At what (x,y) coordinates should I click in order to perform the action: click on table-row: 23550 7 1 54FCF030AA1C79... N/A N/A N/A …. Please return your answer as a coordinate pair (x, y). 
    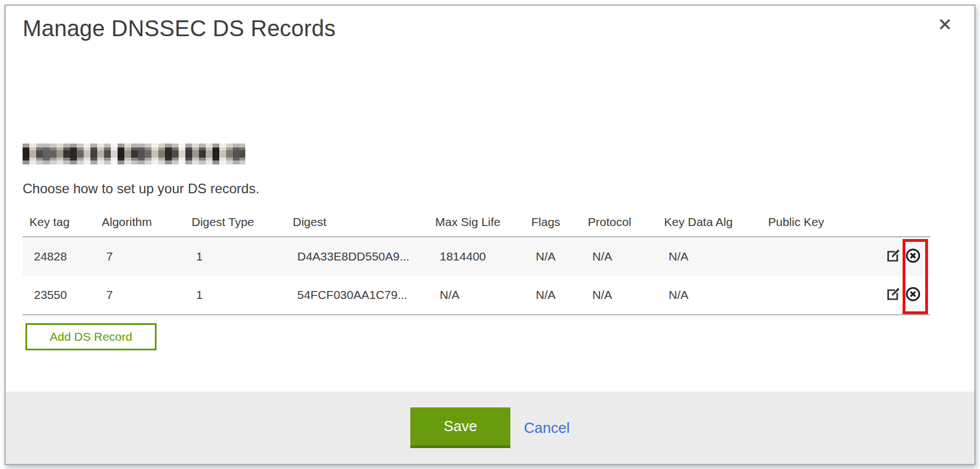
    Looking at the image, I should click on (476, 295).